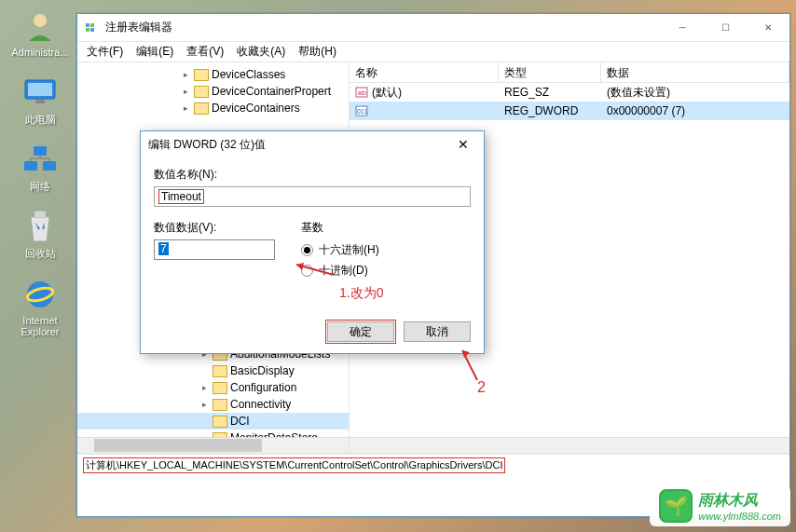 The height and width of the screenshot is (532, 796). I want to click on menu-bar: 文件(F) 编辑(E) 查看(V) 收藏夹(A) 帮助(H), so click(433, 52).